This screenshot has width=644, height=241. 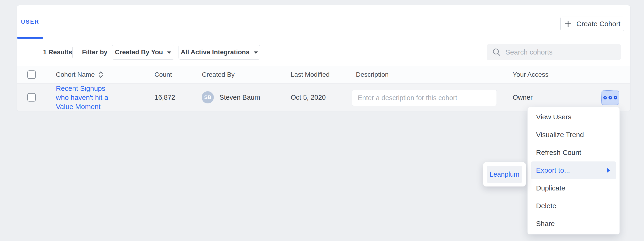 What do you see at coordinates (32, 97) in the screenshot?
I see `row-checkbox` at bounding box center [32, 97].